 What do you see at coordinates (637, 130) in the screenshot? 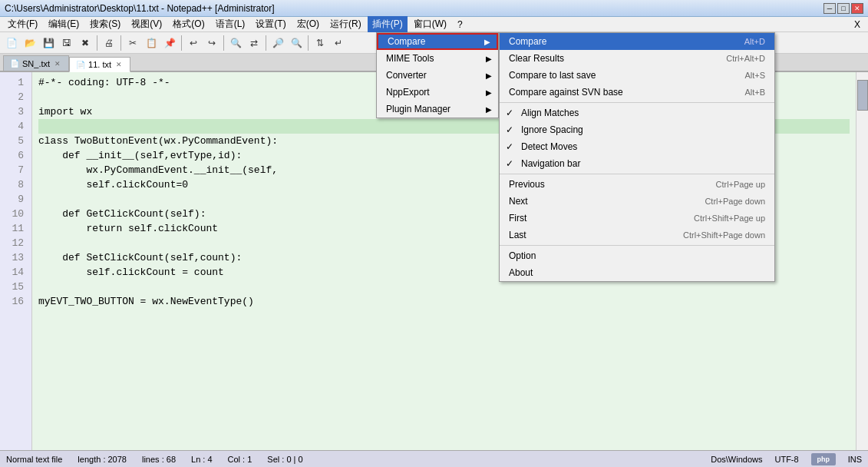
I see `submenu-ignore-spacing: ✓ Ignore Spacing` at bounding box center [637, 130].